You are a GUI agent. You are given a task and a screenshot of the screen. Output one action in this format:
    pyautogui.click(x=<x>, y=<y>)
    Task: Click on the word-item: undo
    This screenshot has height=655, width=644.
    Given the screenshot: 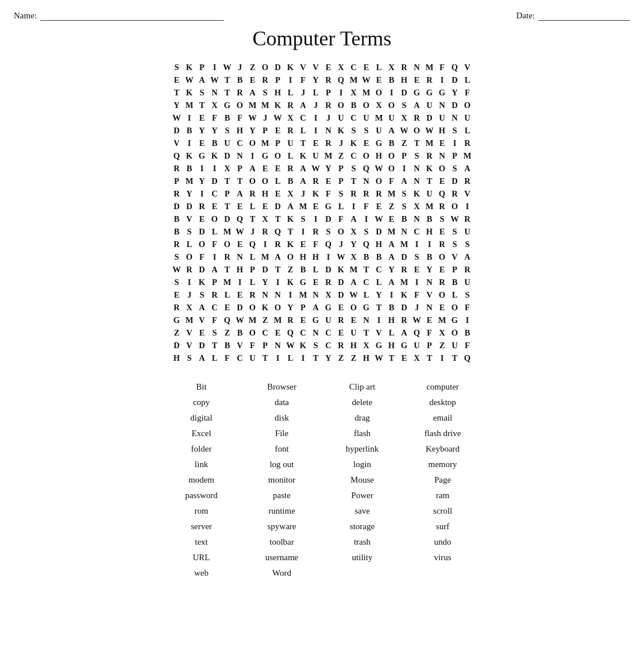 What is the action you would take?
    pyautogui.click(x=443, y=542)
    